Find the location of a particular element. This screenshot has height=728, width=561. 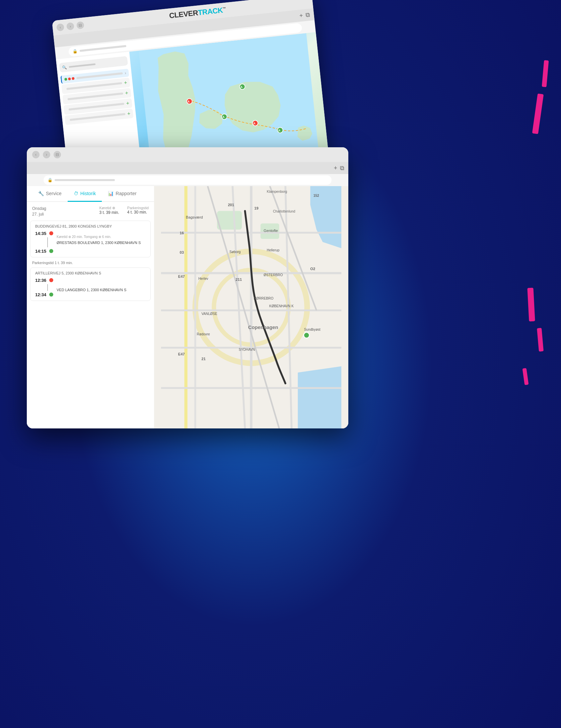

parking-info-1: Parkeringstid 1 t. 39 min. is located at coordinates (90, 262).